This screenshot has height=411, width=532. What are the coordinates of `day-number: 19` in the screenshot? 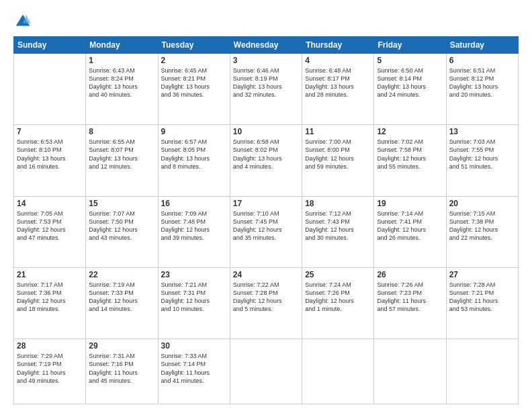 It's located at (410, 203).